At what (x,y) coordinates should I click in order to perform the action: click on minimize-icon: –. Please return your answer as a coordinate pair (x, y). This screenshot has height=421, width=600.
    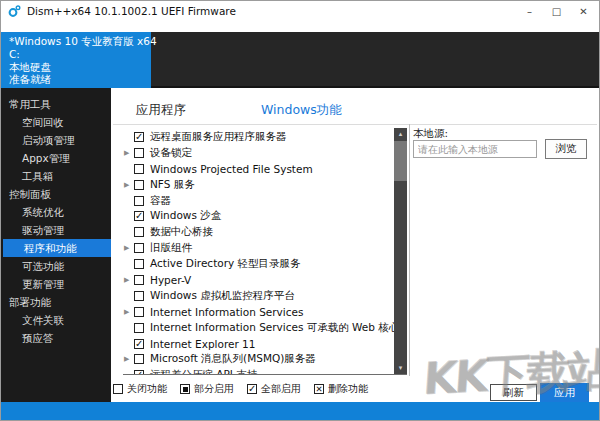
    Looking at the image, I should click on (530, 11).